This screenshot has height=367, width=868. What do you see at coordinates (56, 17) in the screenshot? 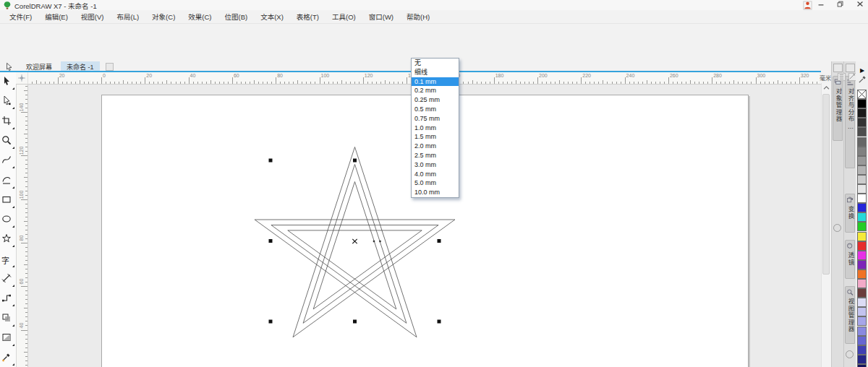
I see `menu-item-1: 编辑(E)` at bounding box center [56, 17].